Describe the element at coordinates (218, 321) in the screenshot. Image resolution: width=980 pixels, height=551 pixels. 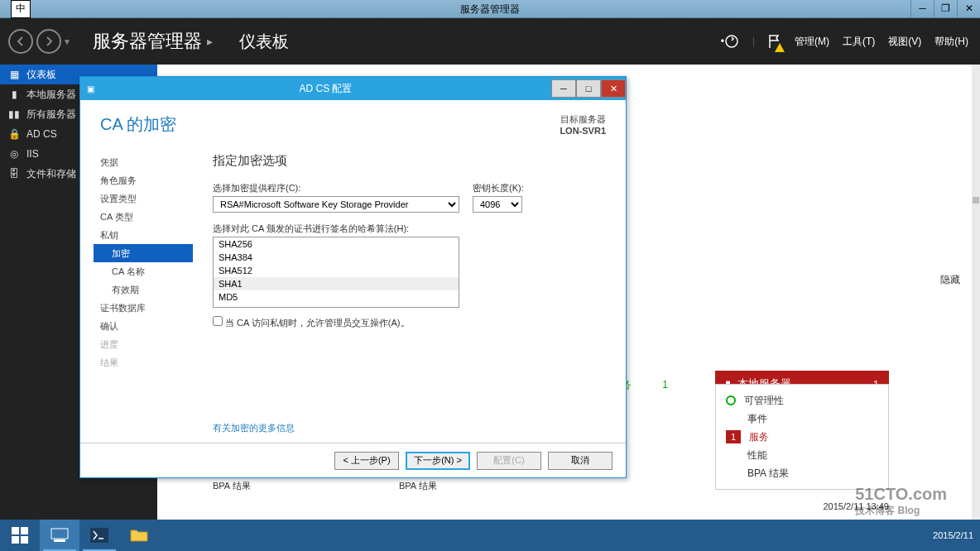
I see `allow-interact-checkbox` at that location.